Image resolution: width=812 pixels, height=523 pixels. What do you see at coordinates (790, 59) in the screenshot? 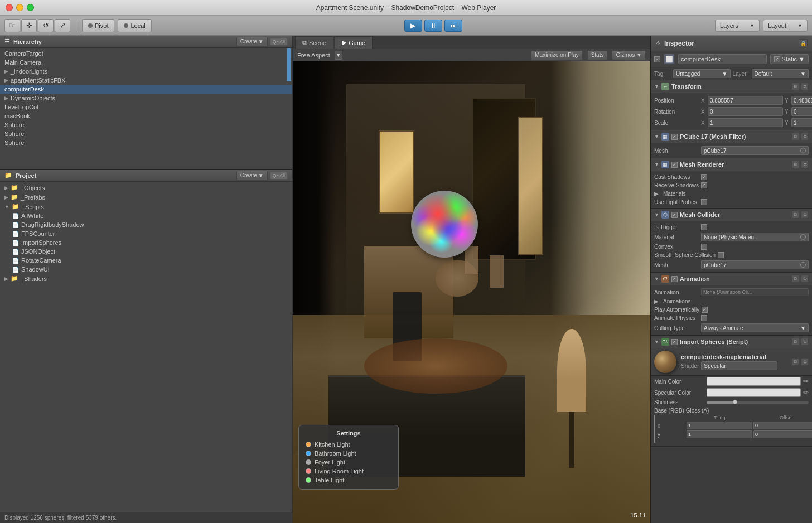
I see `static-dropdown: Static ▼` at bounding box center [790, 59].